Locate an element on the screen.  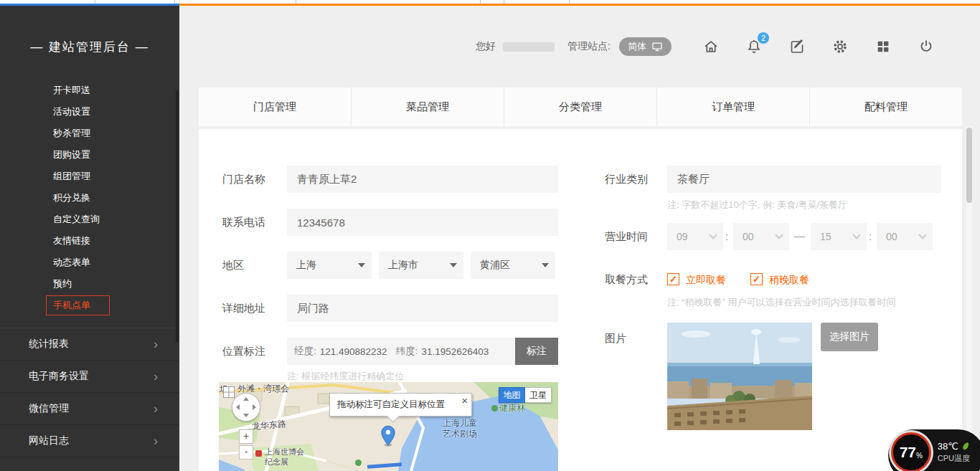
tab-store-management: 门店管理 is located at coordinates (275, 107).